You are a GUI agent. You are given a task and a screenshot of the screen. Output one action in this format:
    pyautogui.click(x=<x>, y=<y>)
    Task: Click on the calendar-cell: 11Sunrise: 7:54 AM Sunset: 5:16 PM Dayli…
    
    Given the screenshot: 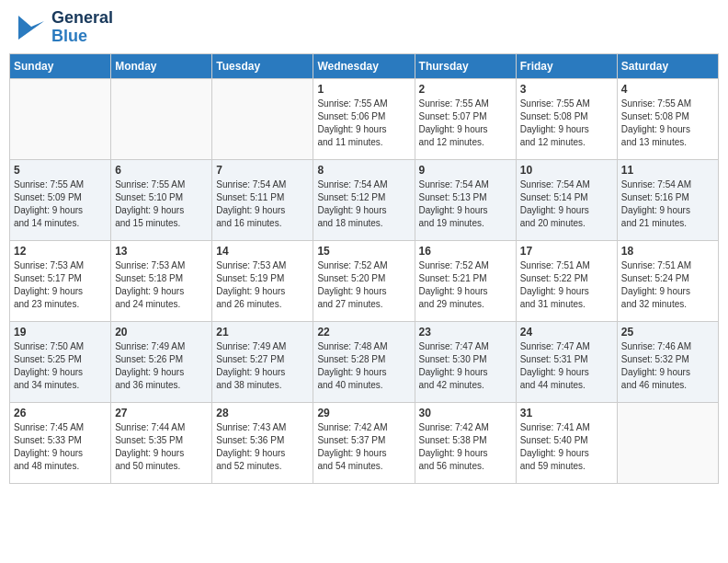 What is the action you would take?
    pyautogui.click(x=667, y=200)
    